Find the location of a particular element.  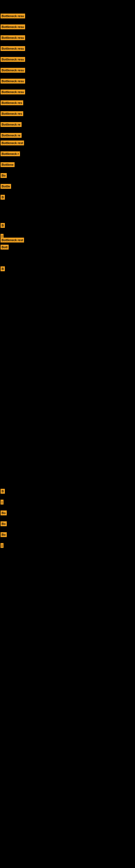

bottleneck-label: Bott is located at coordinates (5, 247).